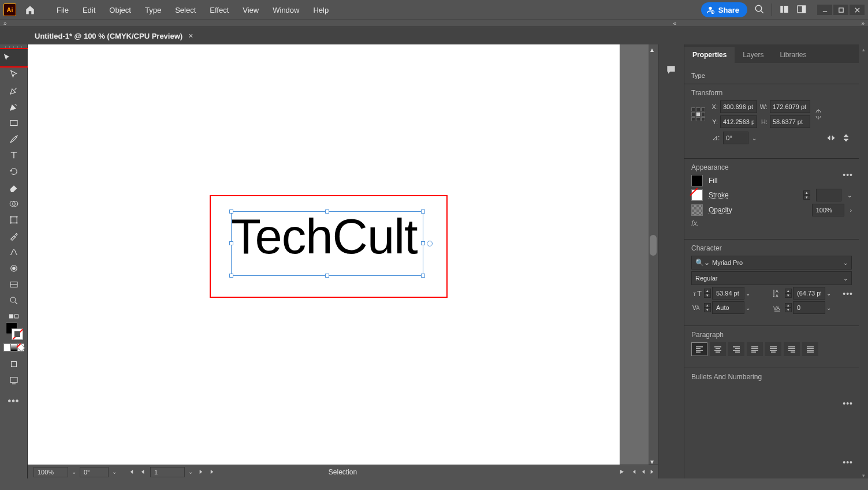 The height and width of the screenshot is (490, 868). What do you see at coordinates (621, 472) in the screenshot?
I see `status-play-icon` at bounding box center [621, 472].